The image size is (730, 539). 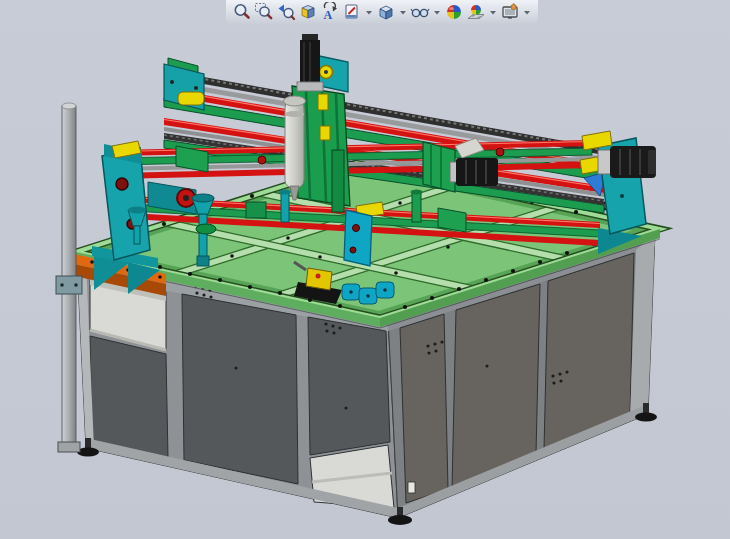 What do you see at coordinates (386, 12) in the screenshot?
I see `display-style-button` at bounding box center [386, 12].